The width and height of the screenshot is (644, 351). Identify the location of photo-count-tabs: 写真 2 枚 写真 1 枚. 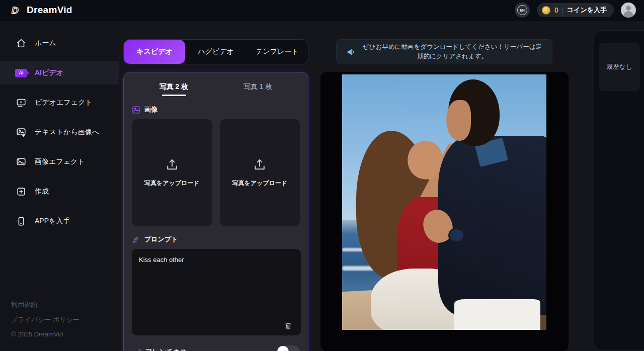
(216, 90).